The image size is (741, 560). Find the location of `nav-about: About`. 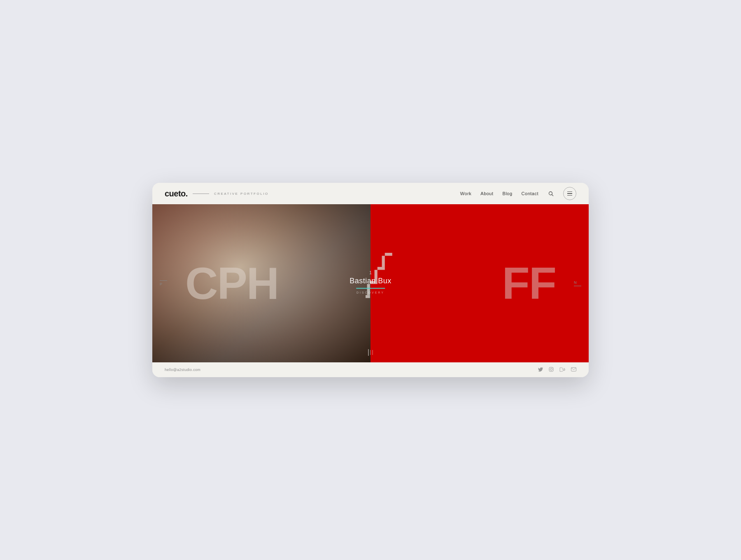

nav-about: About is located at coordinates (487, 194).